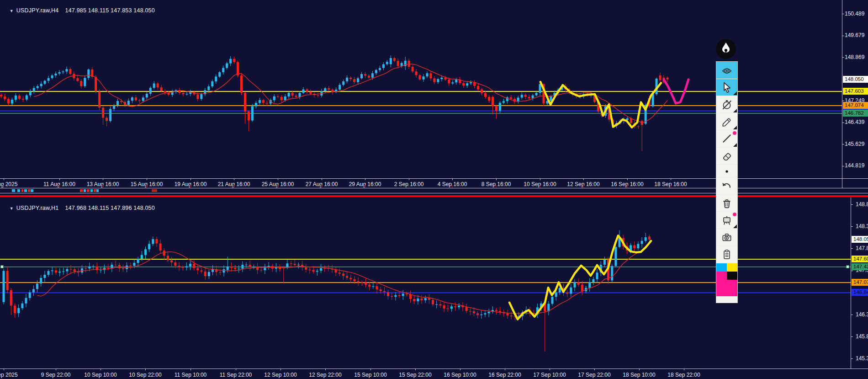 This screenshot has height=379, width=868. Describe the element at coordinates (727, 203) in the screenshot. I see `trash-icon` at that location.